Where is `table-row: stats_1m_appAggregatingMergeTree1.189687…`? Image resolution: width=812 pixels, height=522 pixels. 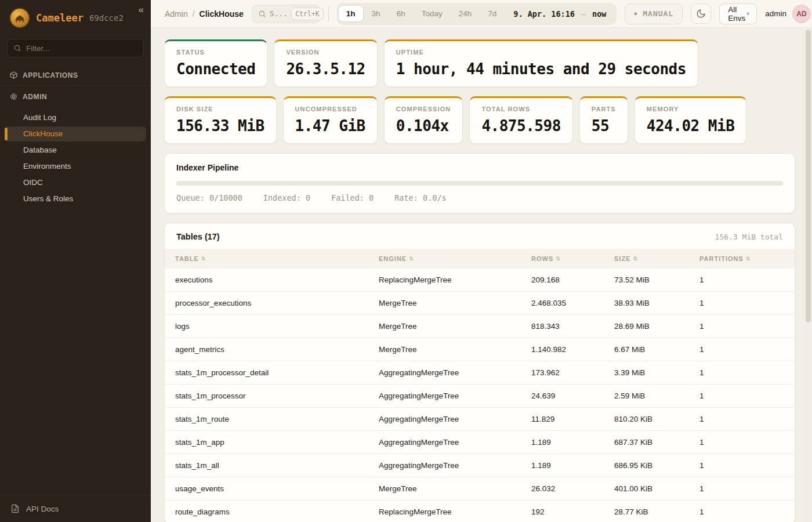
table-row: stats_1m_appAggregatingMergeTree1.189687… is located at coordinates (480, 443).